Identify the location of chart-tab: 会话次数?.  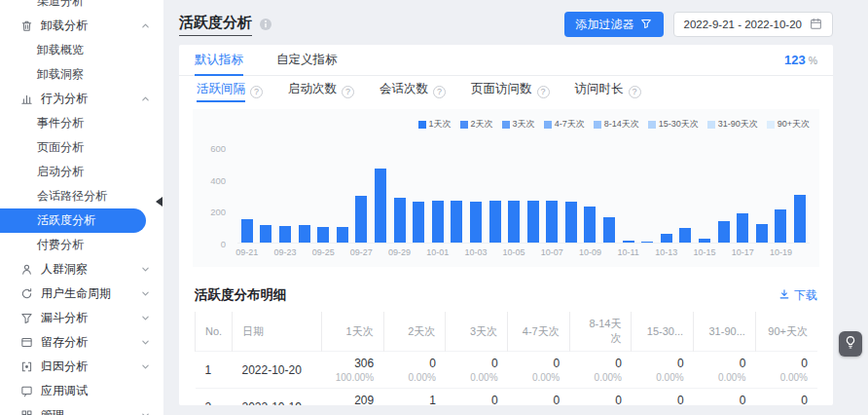
(413, 92).